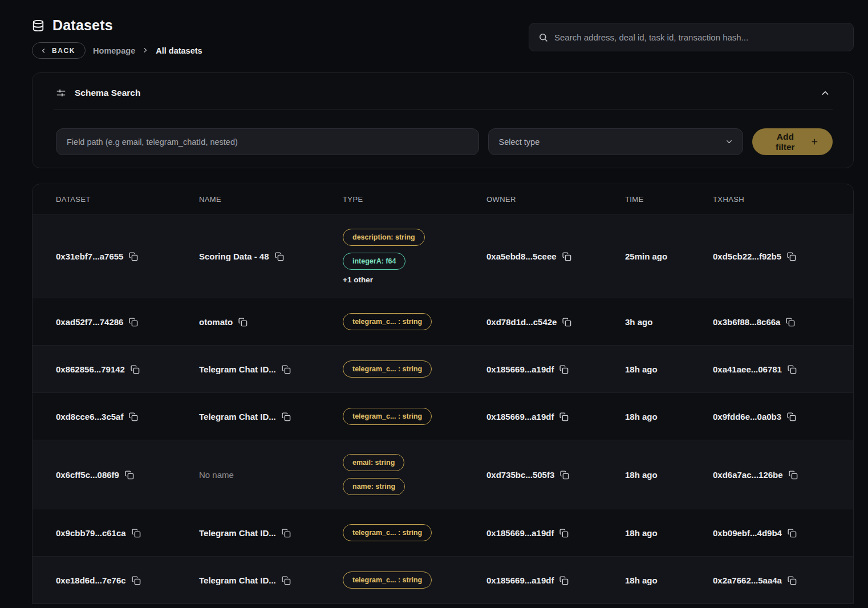  What do you see at coordinates (237, 416) in the screenshot?
I see `name-cell-text: Telegram Chat ID...` at bounding box center [237, 416].